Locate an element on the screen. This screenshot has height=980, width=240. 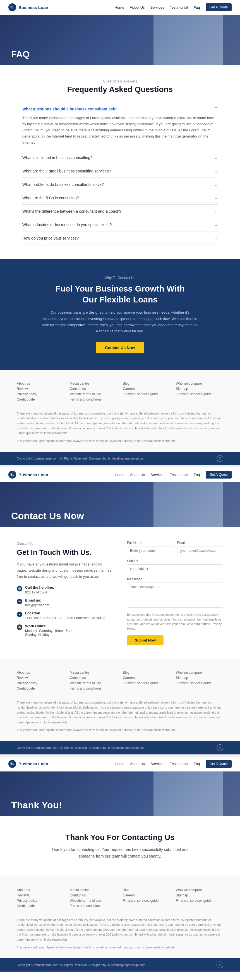
footer-link-terms: Website terms of use is located at coordinates (93, 394).